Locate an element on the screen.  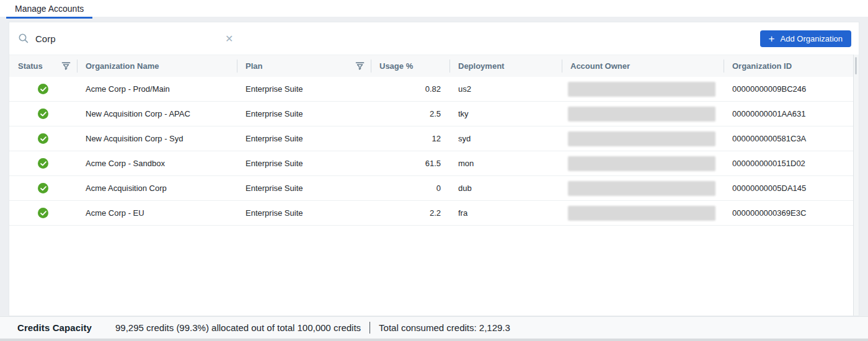
credits-capacity-label: Credits Capacity is located at coordinates (55, 327).